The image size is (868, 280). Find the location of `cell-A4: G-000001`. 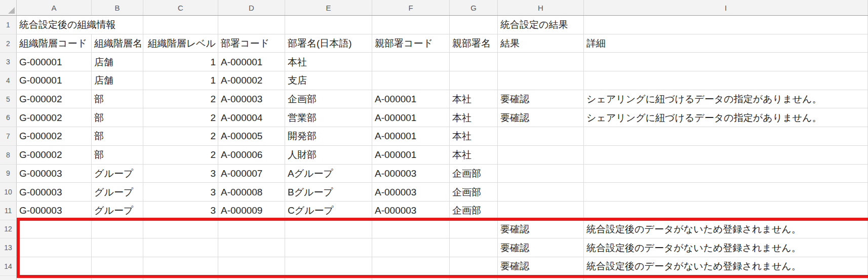

cell-A4: G-000001 is located at coordinates (54, 81).